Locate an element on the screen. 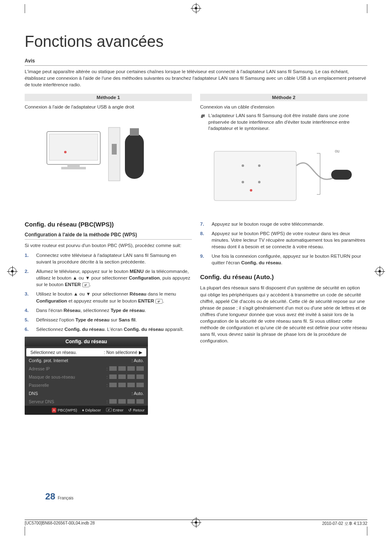  osd-title: Config. du réseau is located at coordinates (86, 342).